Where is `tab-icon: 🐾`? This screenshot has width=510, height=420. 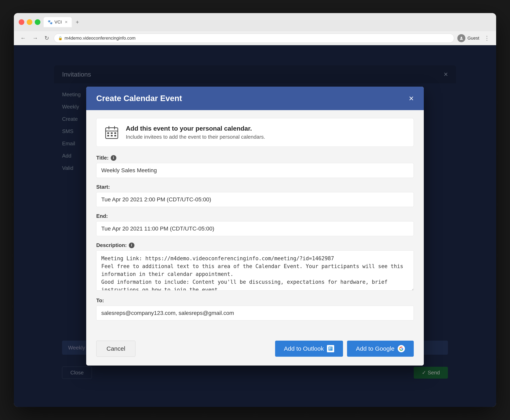 tab-icon: 🐾 is located at coordinates (50, 22).